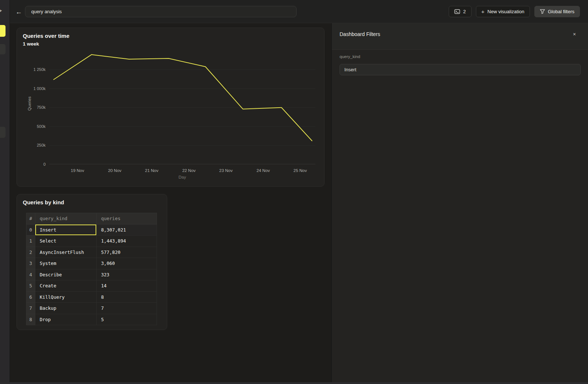  I want to click on table-row: 4Describe323, so click(92, 275).